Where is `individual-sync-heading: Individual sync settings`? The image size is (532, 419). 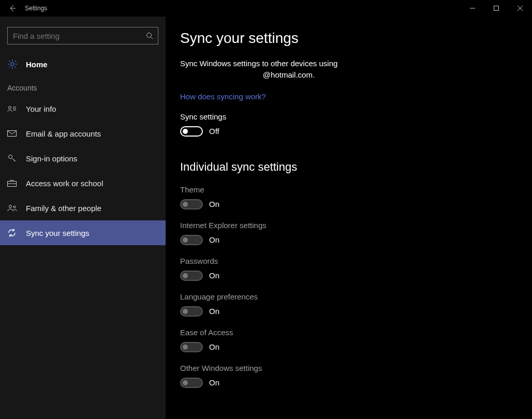
individual-sync-heading: Individual sync settings is located at coordinates (356, 167).